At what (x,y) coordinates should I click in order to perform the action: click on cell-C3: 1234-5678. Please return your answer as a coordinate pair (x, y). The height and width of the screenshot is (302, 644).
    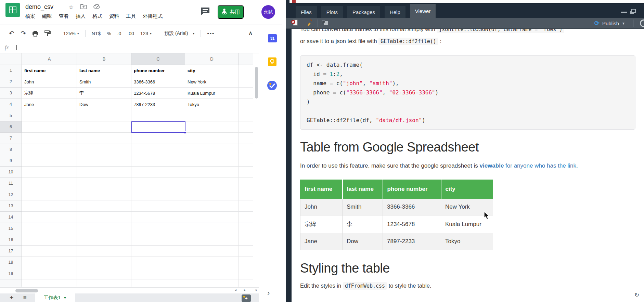
    Looking at the image, I should click on (158, 93).